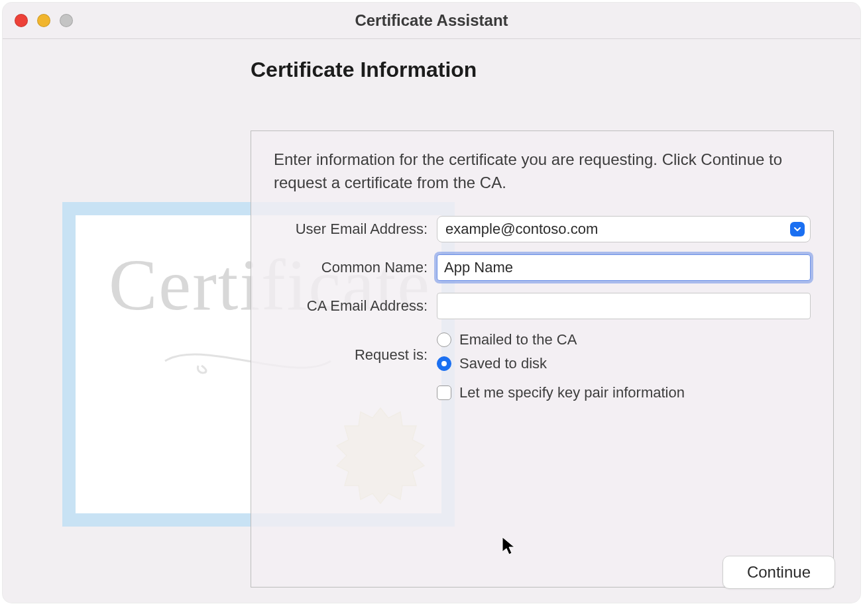 The image size is (863, 616). I want to click on ca-email-input, so click(624, 306).